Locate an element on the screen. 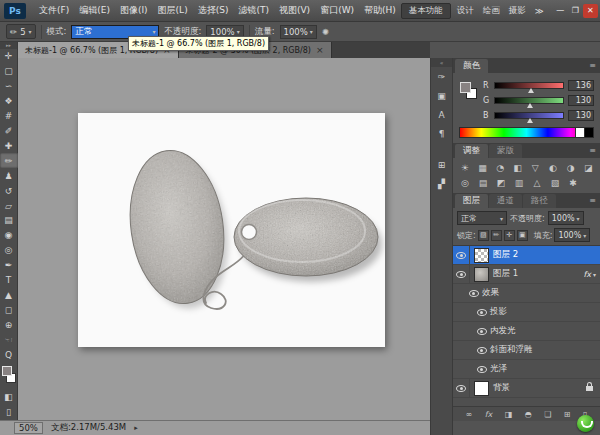  notification-badge is located at coordinates (586, 424).